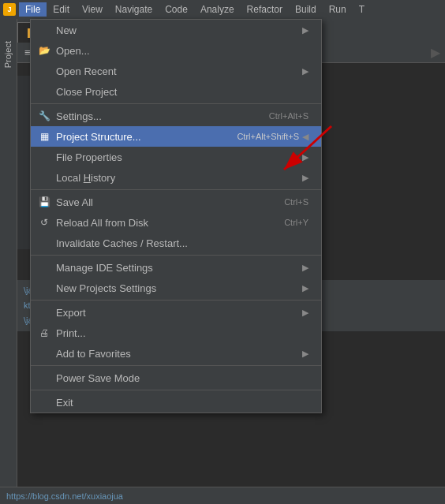 The width and height of the screenshot is (445, 504). Describe the element at coordinates (306, 9) in the screenshot. I see `menu-build: Build` at that location.